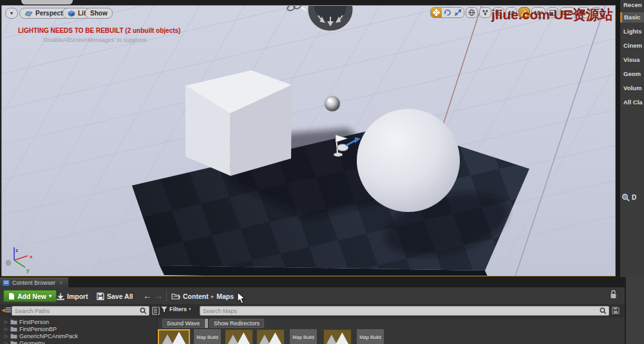  What do you see at coordinates (19, 260) in the screenshot?
I see `axis-widget: z x y` at bounding box center [19, 260].